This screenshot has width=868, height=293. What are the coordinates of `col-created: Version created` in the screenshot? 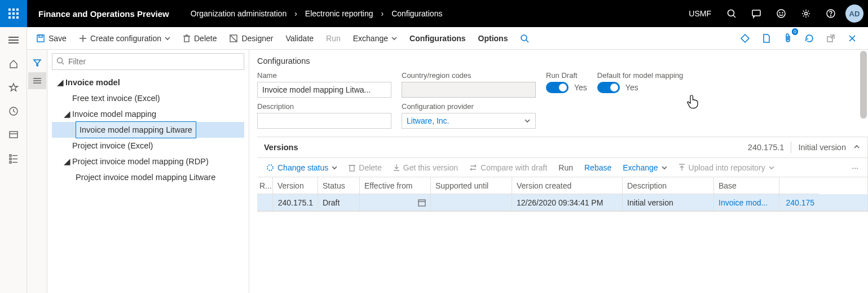 It's located at (567, 186).